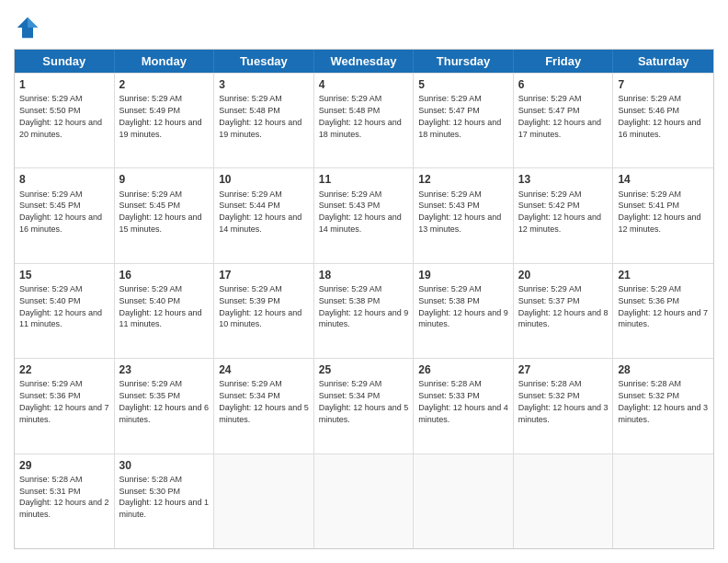 The width and height of the screenshot is (728, 563). I want to click on day-cell-29: 29Sunrise: 5:28 AMSunset: 5:31 PMDayligh…, so click(64, 501).